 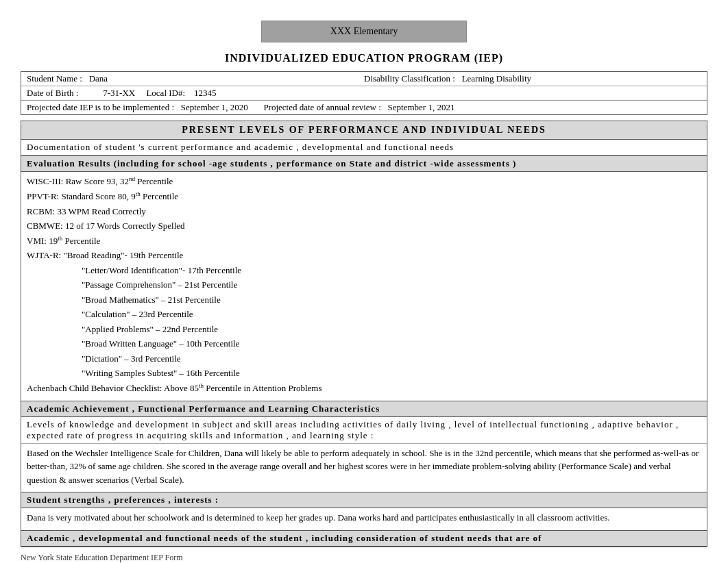 I want to click on disability-label: Disability Classification :, so click(x=410, y=78).